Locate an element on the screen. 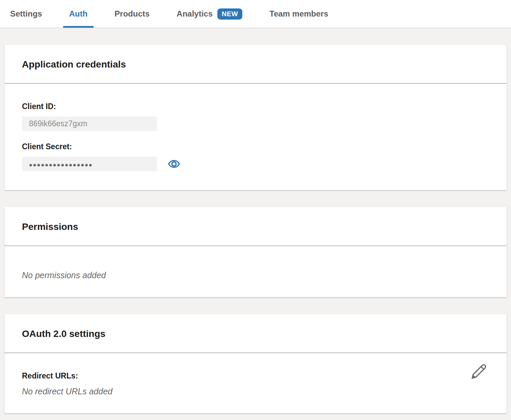 The height and width of the screenshot is (420, 511). client-id-label: Client ID: is located at coordinates (255, 107).